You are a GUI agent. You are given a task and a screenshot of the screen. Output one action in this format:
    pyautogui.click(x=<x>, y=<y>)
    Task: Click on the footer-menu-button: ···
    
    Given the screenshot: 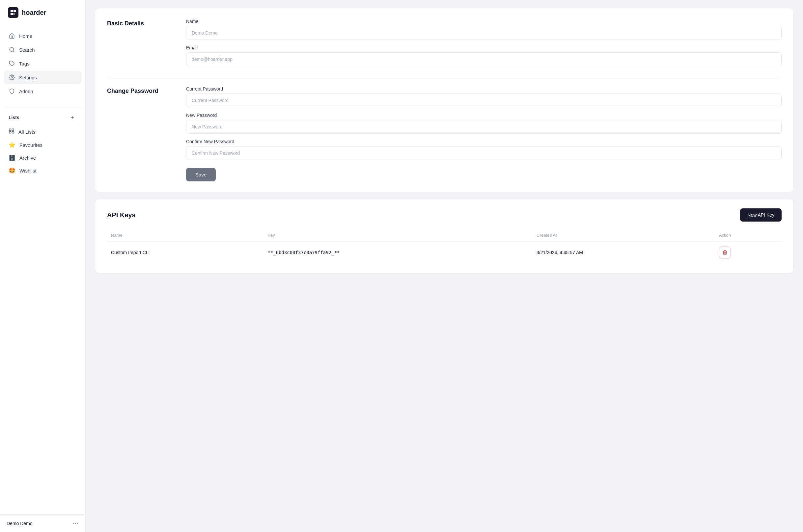 What is the action you would take?
    pyautogui.click(x=76, y=523)
    